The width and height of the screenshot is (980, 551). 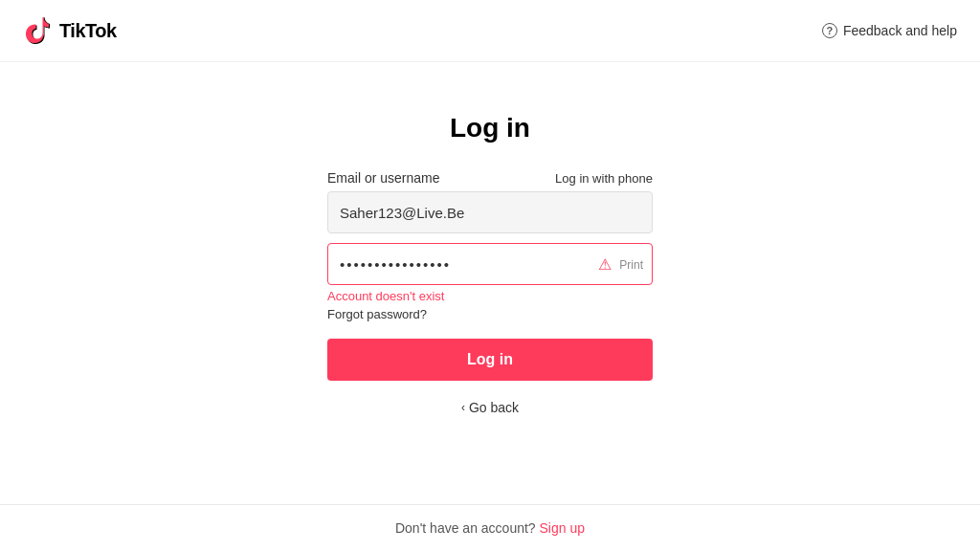 I want to click on question-icon: ?, so click(x=830, y=31).